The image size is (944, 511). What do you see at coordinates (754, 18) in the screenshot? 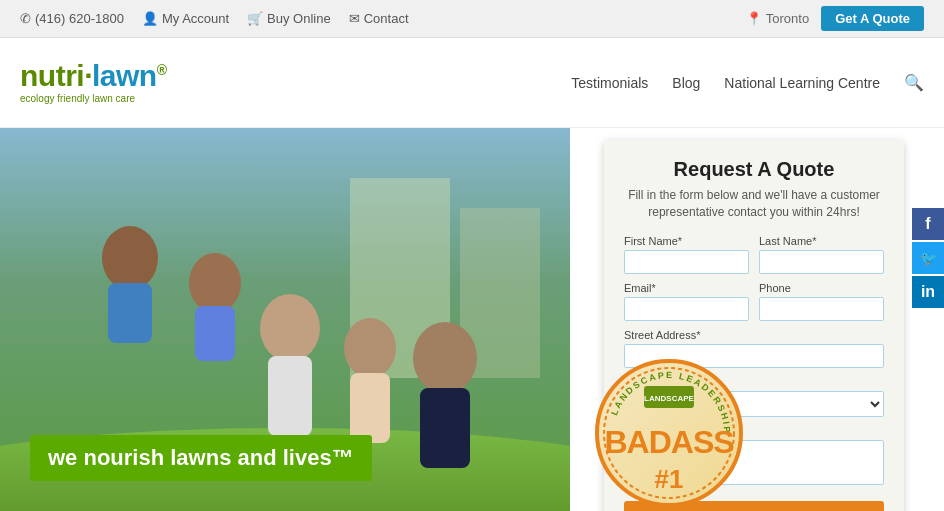
I see `location-pin-icon: 📍` at bounding box center [754, 18].